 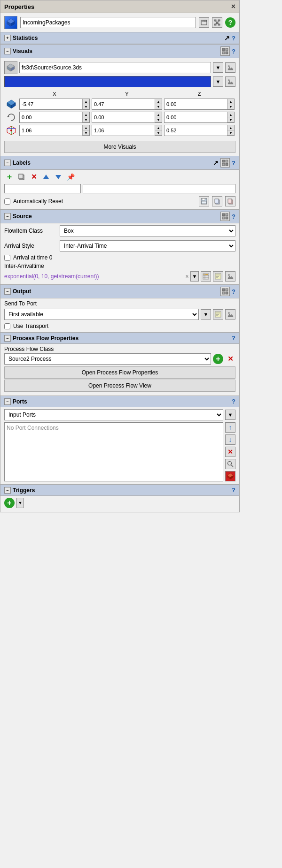 What do you see at coordinates (196, 117) in the screenshot?
I see `rotation-z-input` at bounding box center [196, 117].